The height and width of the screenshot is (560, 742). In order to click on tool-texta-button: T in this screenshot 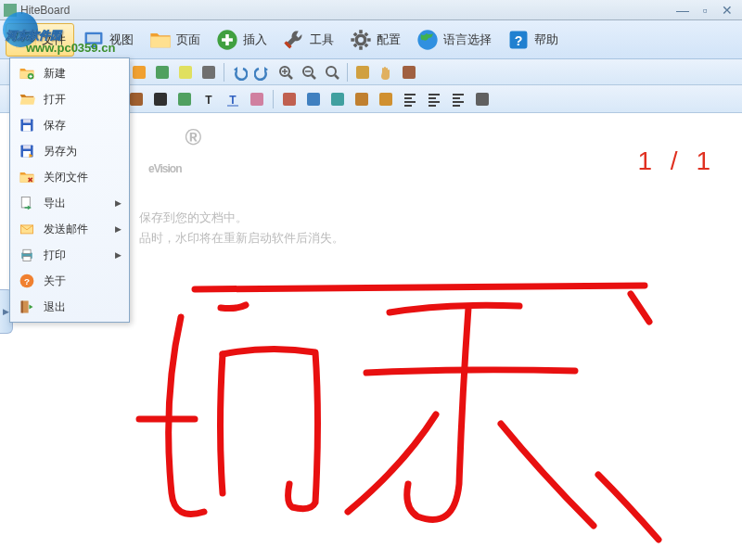, I will do `click(233, 99)`.